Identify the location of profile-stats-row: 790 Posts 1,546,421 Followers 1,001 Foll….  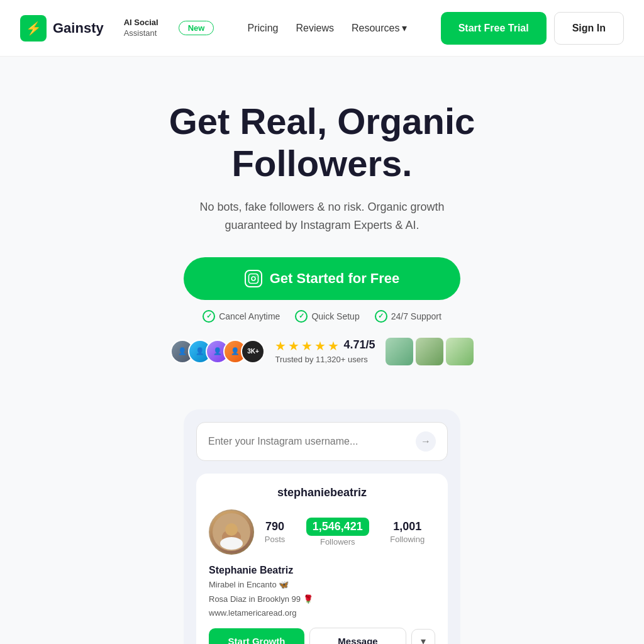
(322, 532).